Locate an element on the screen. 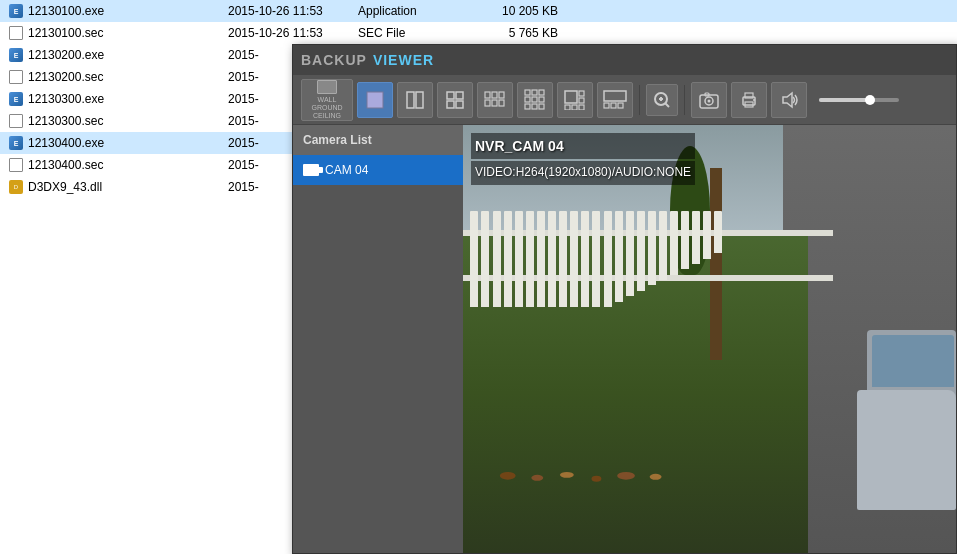 The width and height of the screenshot is (957, 554). volume-control is located at coordinates (857, 100).